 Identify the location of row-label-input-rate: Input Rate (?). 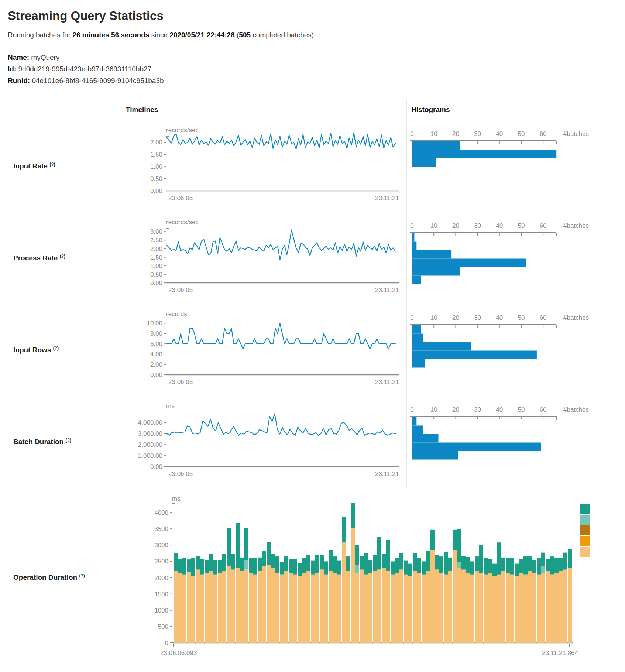
(65, 166).